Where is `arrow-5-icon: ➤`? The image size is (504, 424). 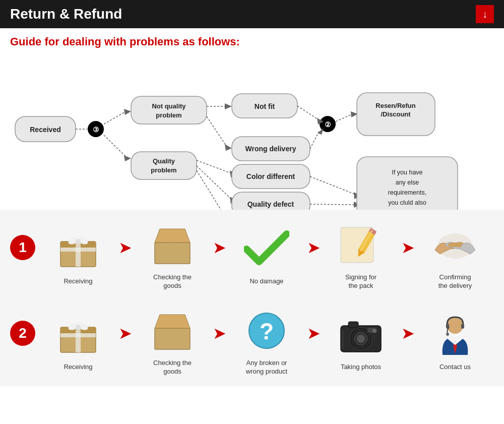 arrow-5-icon: ➤ is located at coordinates (125, 333).